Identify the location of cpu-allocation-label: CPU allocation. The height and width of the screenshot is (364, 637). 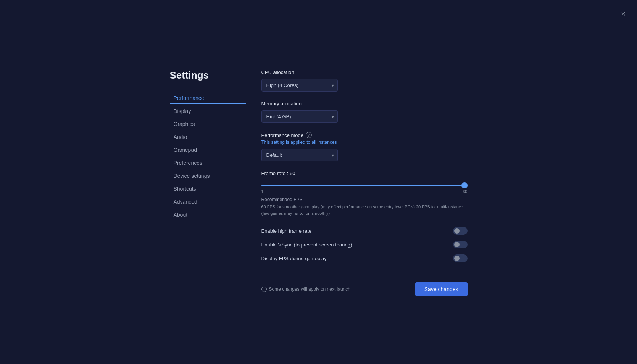
(364, 72).